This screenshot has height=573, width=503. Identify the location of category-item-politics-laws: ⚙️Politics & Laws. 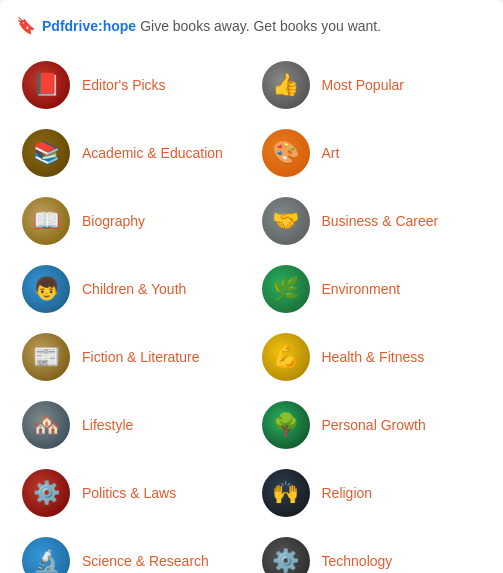
(132, 493).